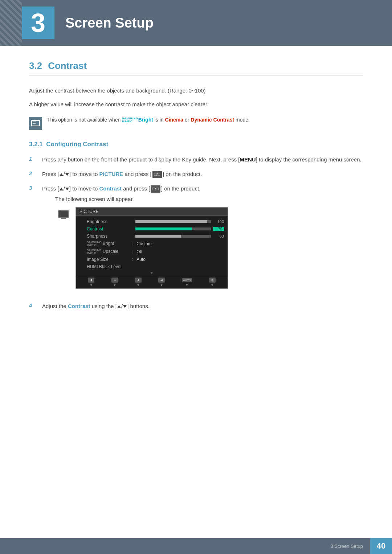 This screenshot has width=392, height=554. Describe the element at coordinates (202, 160) in the screenshot. I see `step-text-1: Press any button on the front of the pro…` at that location.